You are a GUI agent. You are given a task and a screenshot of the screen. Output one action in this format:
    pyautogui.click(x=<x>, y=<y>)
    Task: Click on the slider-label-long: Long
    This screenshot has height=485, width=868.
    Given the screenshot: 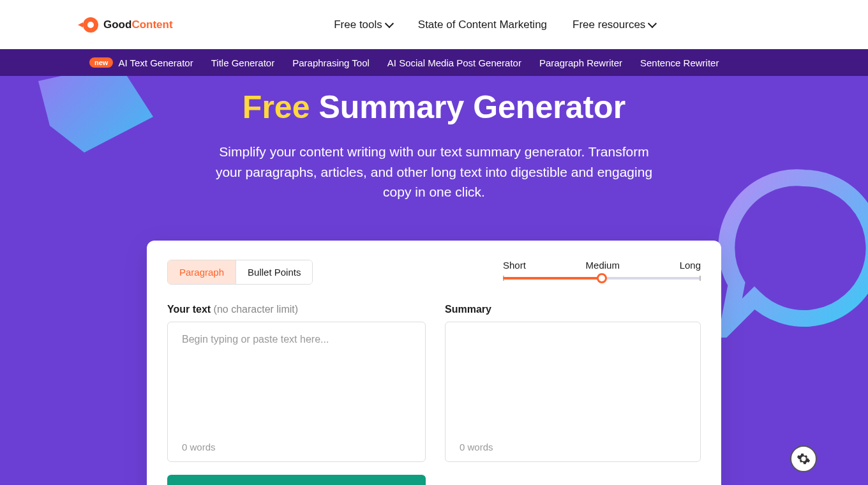 What is the action you would take?
    pyautogui.click(x=691, y=265)
    